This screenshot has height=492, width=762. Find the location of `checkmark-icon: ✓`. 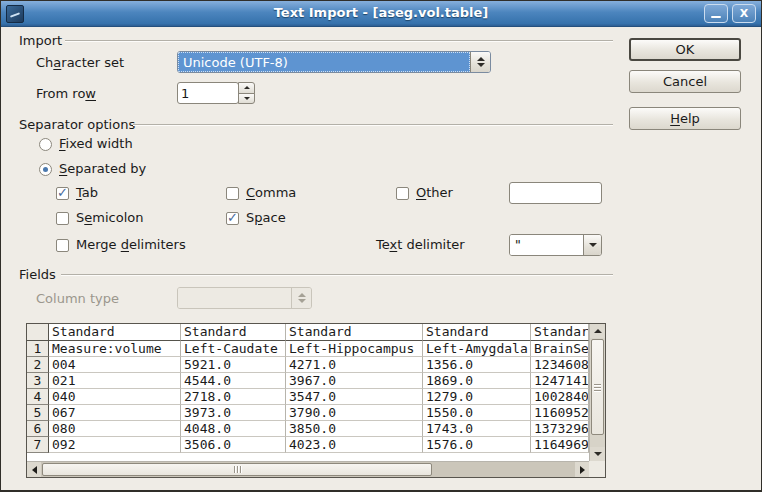

checkmark-icon: ✓ is located at coordinates (62, 192).